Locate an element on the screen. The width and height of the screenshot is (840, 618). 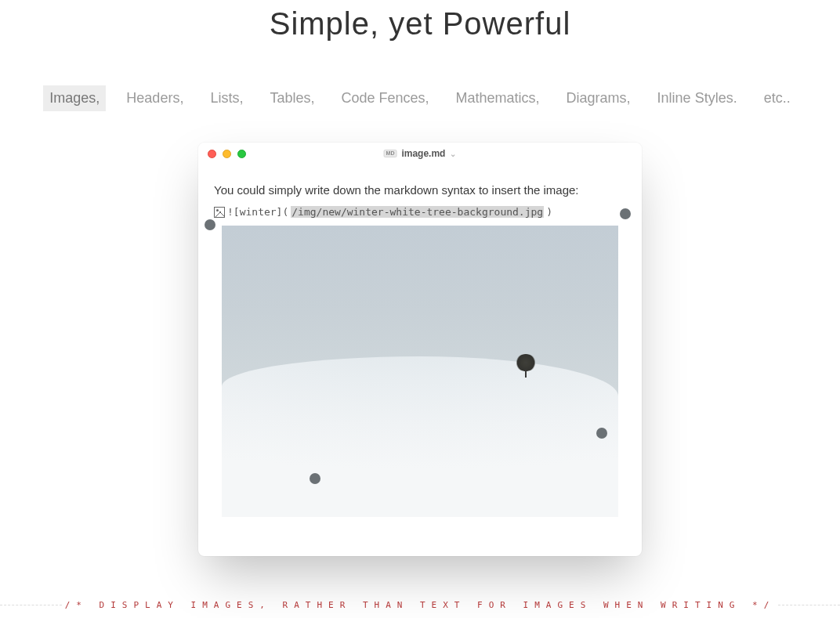
resize-handle-bottom-left is located at coordinates (315, 479).